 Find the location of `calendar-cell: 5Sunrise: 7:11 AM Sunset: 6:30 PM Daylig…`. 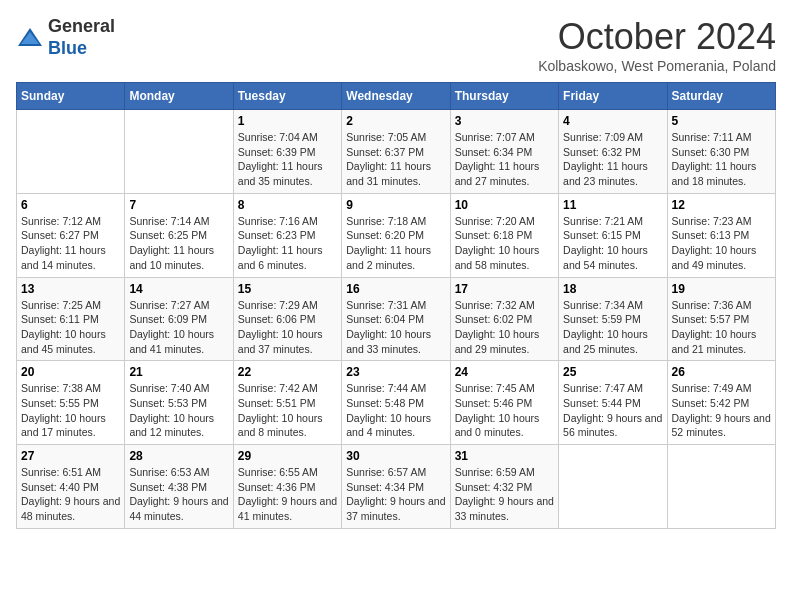

calendar-cell: 5Sunrise: 7:11 AM Sunset: 6:30 PM Daylig… is located at coordinates (721, 152).